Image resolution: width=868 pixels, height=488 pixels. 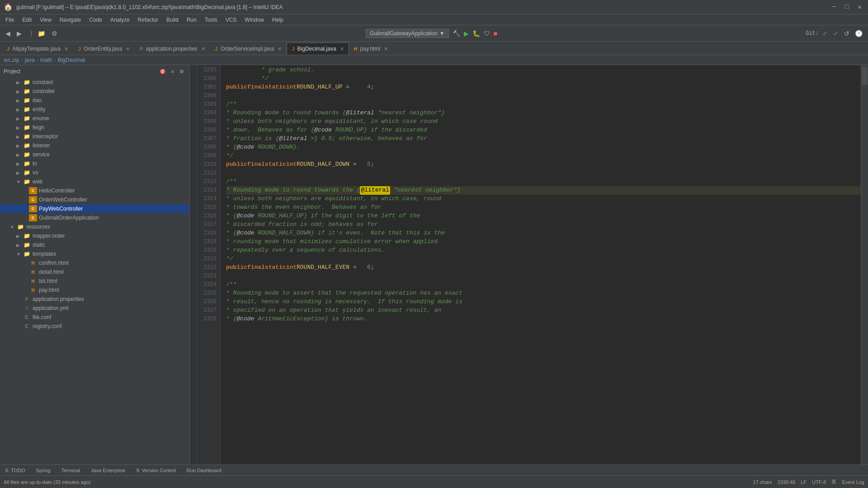 I want to click on tree-item-vo: ▶📁vo, so click(x=95, y=173).